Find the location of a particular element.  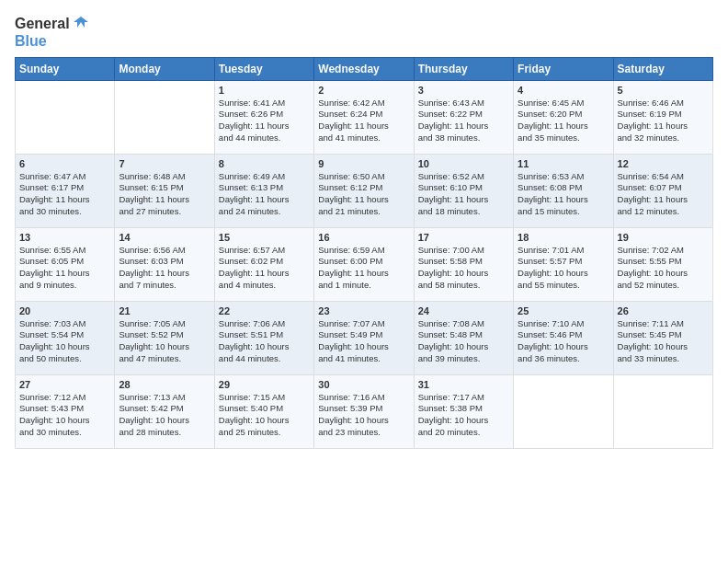

calendar-week-4: 20Sunrise: 7:03 AM Sunset: 5:54 PM Dayli… is located at coordinates (364, 338).